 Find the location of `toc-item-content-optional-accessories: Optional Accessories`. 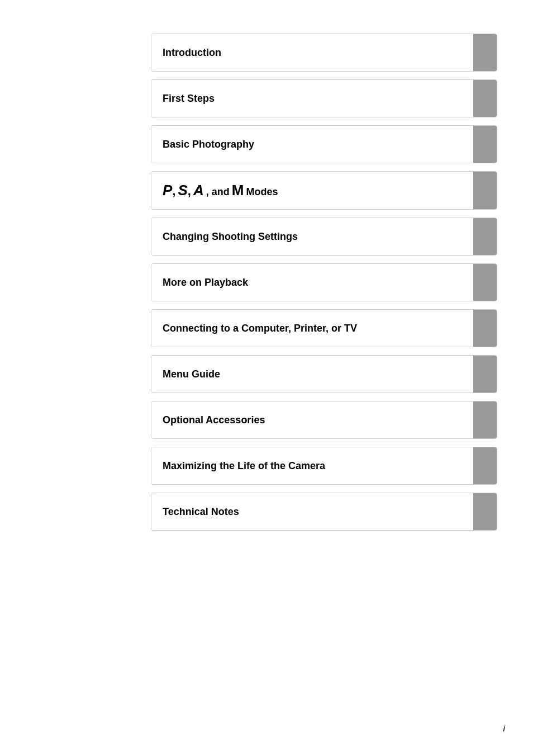

toc-item-content-optional-accessories: Optional Accessories is located at coordinates (312, 420).